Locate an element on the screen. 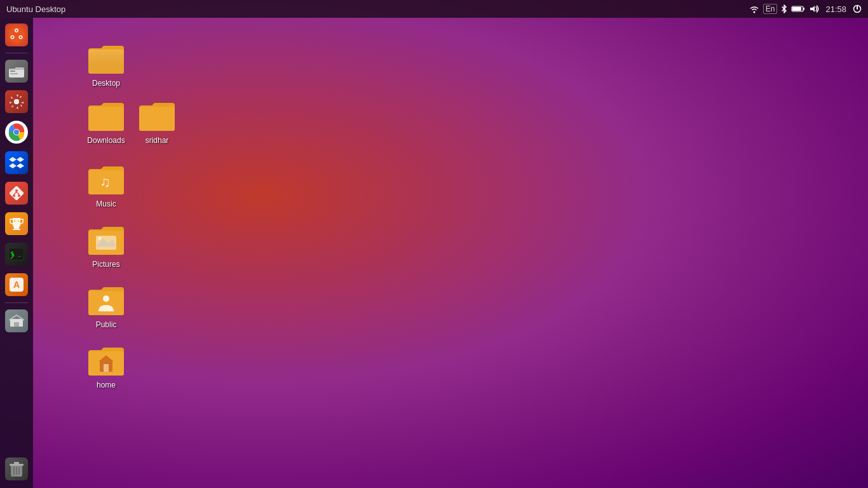 The height and width of the screenshot is (488, 868). clock: 21:58 is located at coordinates (836, 9).